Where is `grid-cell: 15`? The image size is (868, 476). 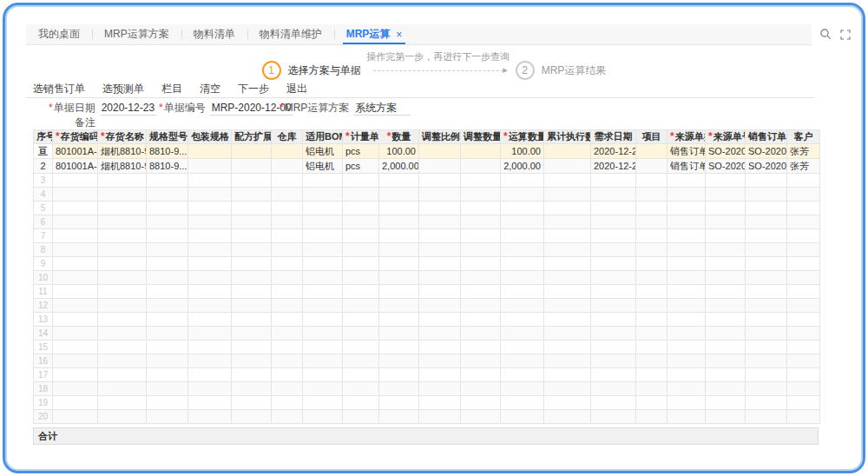
grid-cell: 15 is located at coordinates (43, 347).